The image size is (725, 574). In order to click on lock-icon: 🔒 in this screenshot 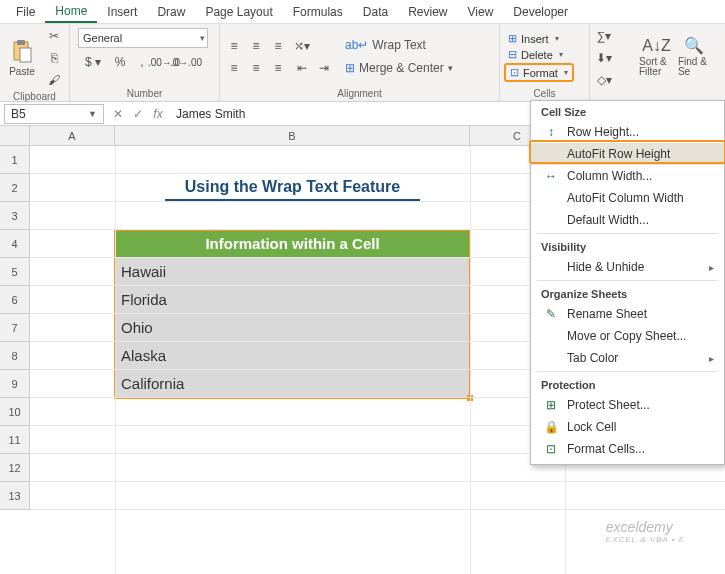, I will do `click(551, 427)`.